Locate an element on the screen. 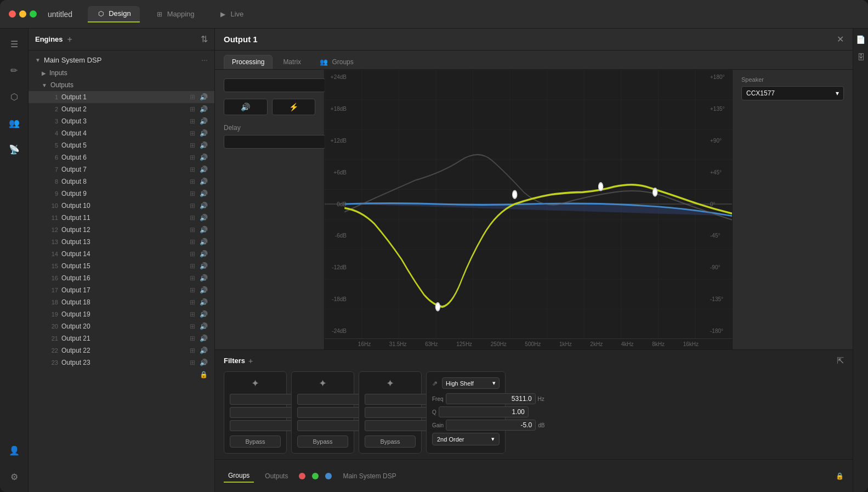 The width and height of the screenshot is (868, 492). high-shelf-card: ⇗ High Shelf ▾ Freq Hz is located at coordinates (466, 412).